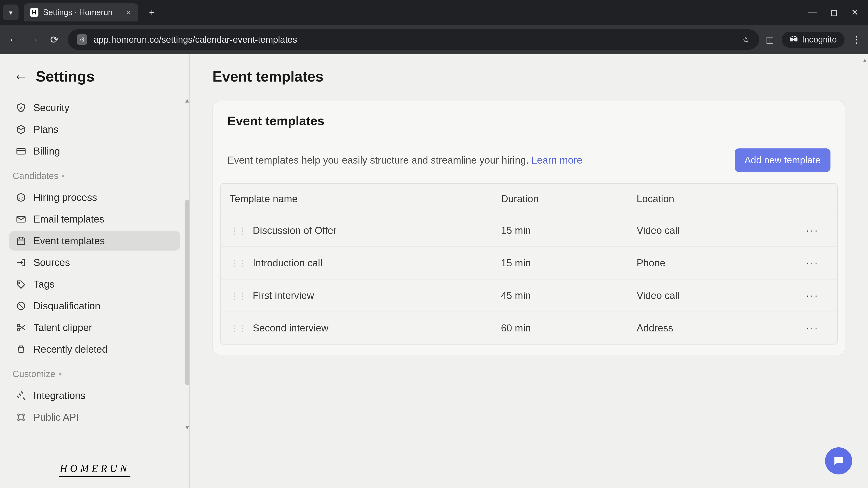  What do you see at coordinates (187, 427) in the screenshot?
I see `sidebar-scroll-down-icon: ▾` at bounding box center [187, 427].